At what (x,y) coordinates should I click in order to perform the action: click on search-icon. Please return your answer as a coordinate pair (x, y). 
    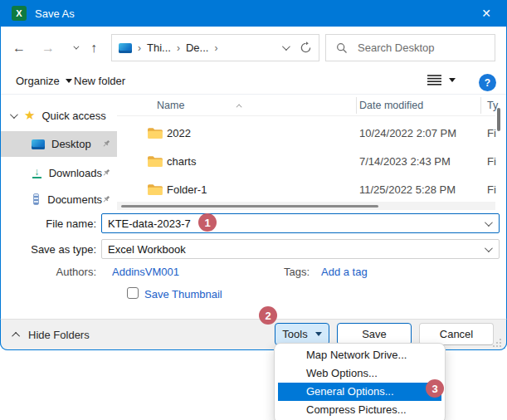
    Looking at the image, I should click on (342, 48).